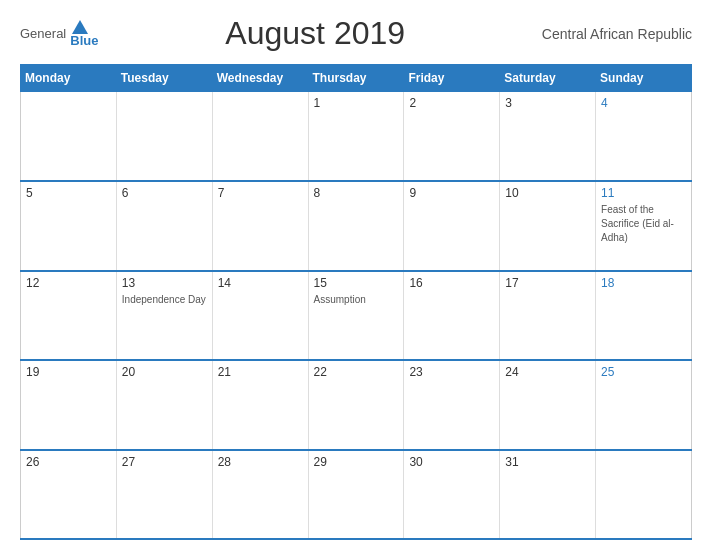 The image size is (712, 550). I want to click on col-friday: Friday, so click(452, 78).